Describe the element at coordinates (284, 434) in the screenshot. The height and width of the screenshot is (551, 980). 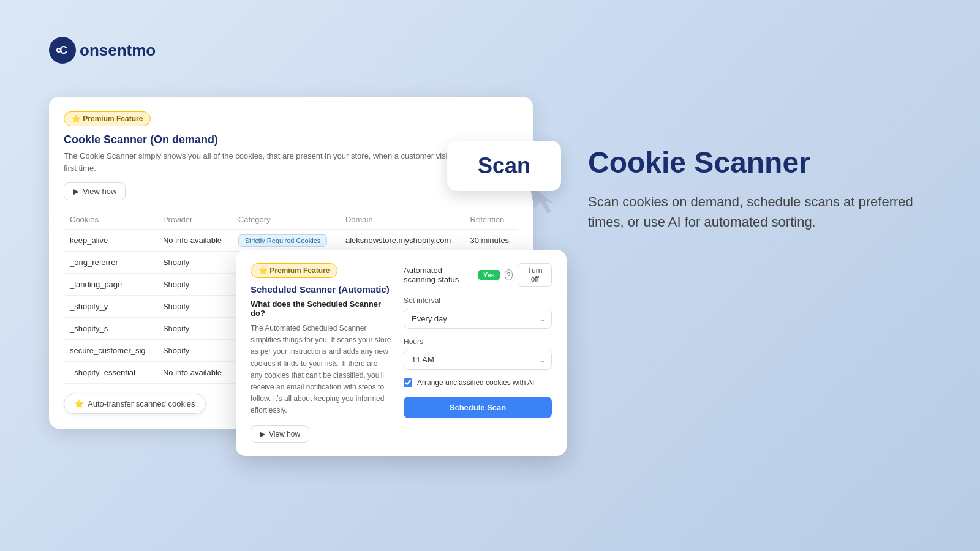
I see `view-how-label-scheduled: View how` at that location.